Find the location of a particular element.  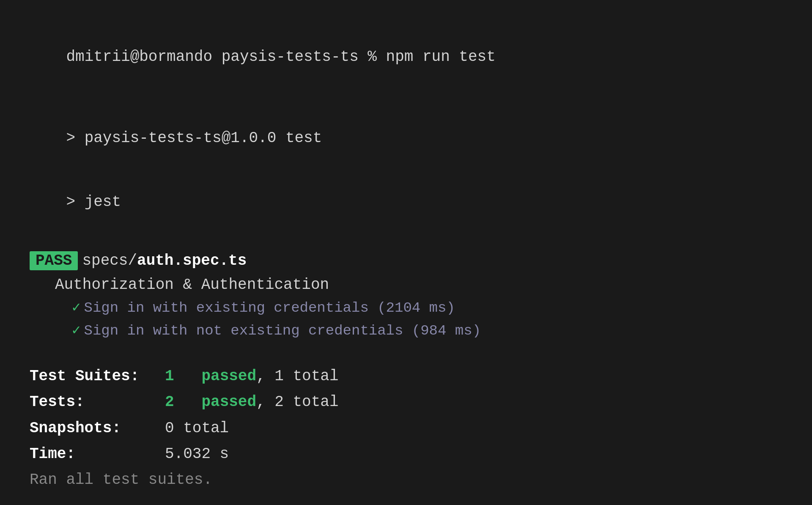

command-line: dmitrii@bormando paysis-tests-ts % npm r… is located at coordinates (406, 58).